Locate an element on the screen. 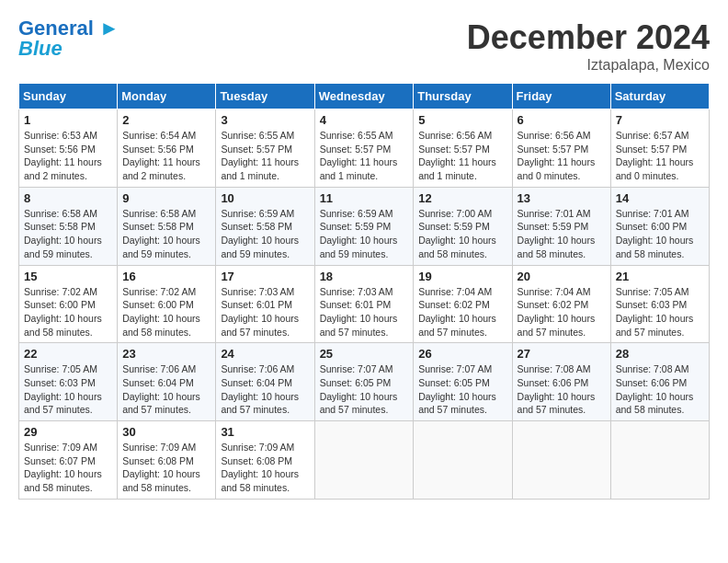  page-header: General ► Blue December 2024 Iztapalapa,… is located at coordinates (364, 46).